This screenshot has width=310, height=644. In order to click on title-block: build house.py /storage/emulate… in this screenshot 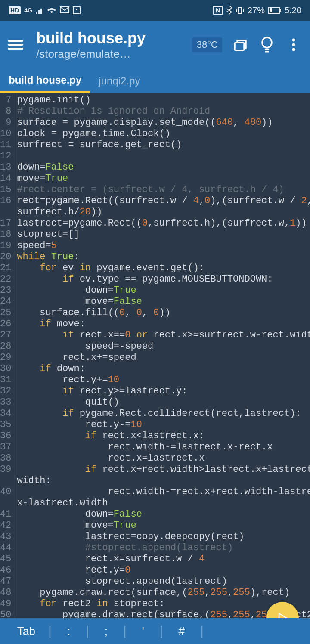, I will do `click(115, 45)`.